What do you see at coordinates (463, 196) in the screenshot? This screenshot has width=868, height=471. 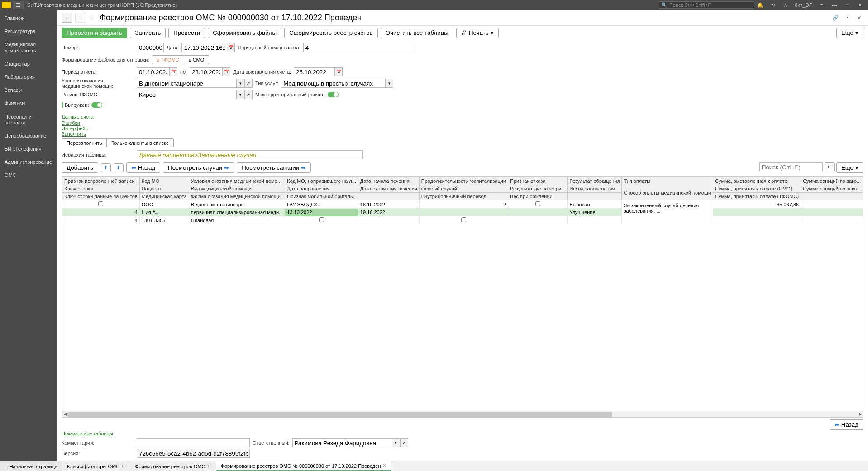 I see `col-header: Внутрибольничный перевод` at bounding box center [463, 196].